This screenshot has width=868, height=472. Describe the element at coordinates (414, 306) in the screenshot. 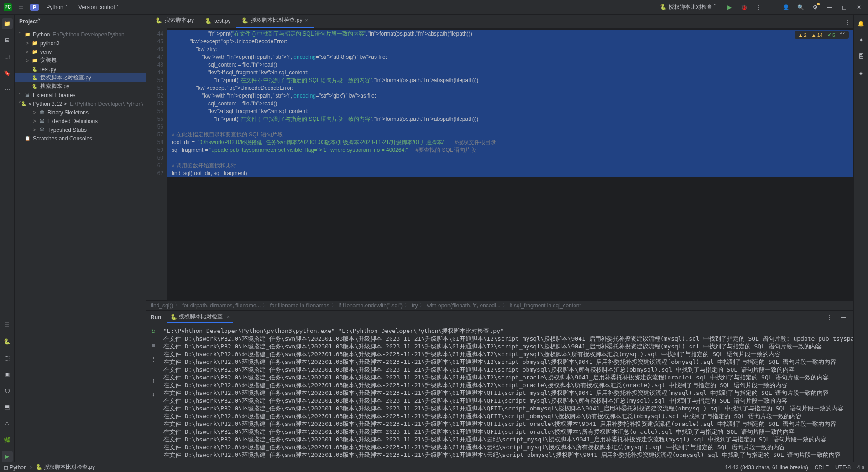

I see `breadcrumb-item: try` at that location.